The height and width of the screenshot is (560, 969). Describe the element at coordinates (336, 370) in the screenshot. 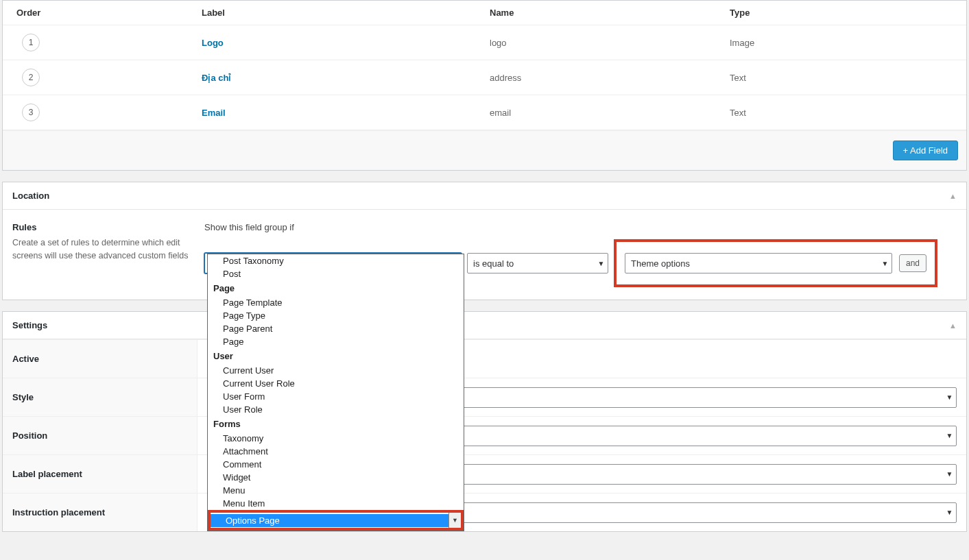

I see `dropdown-option: Current User` at that location.